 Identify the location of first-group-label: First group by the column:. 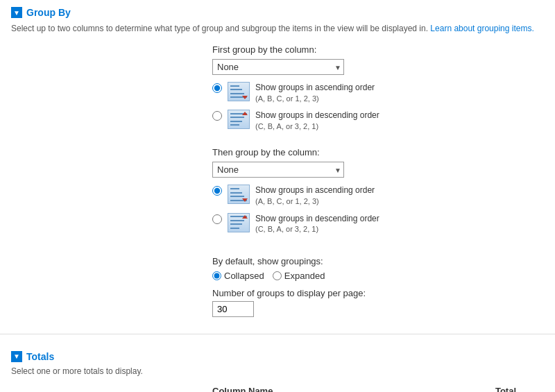
(368, 50).